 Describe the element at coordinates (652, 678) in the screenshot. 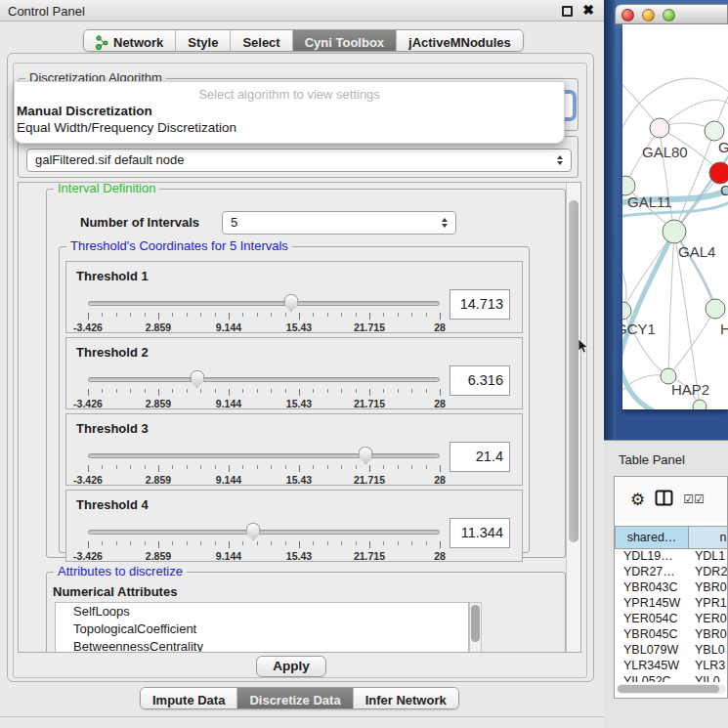

I see `cell-shared-name: YIL052C` at that location.